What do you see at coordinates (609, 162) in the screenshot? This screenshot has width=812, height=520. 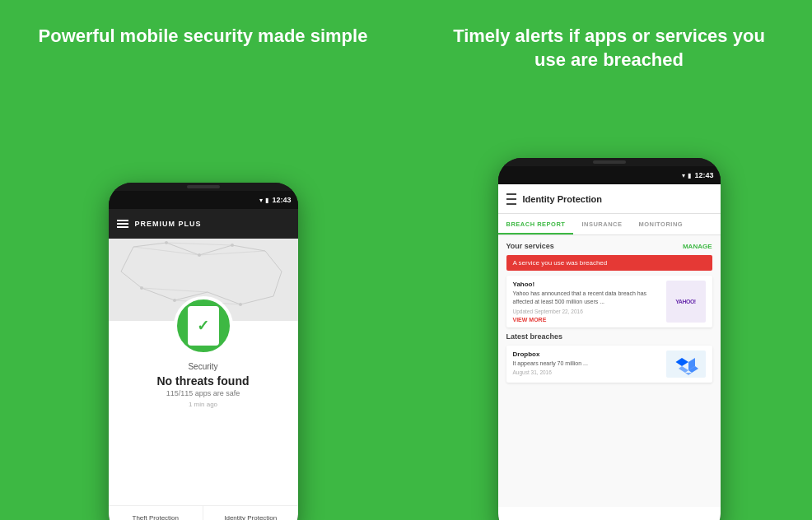 I see `phone-speaker-right` at bounding box center [609, 162].